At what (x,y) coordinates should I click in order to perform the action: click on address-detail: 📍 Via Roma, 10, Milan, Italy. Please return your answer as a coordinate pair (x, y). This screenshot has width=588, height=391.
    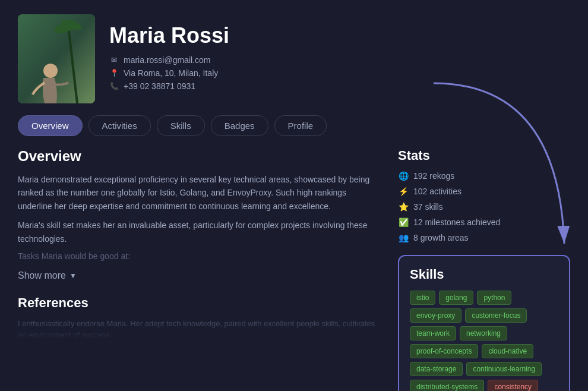
    Looking at the image, I should click on (340, 73).